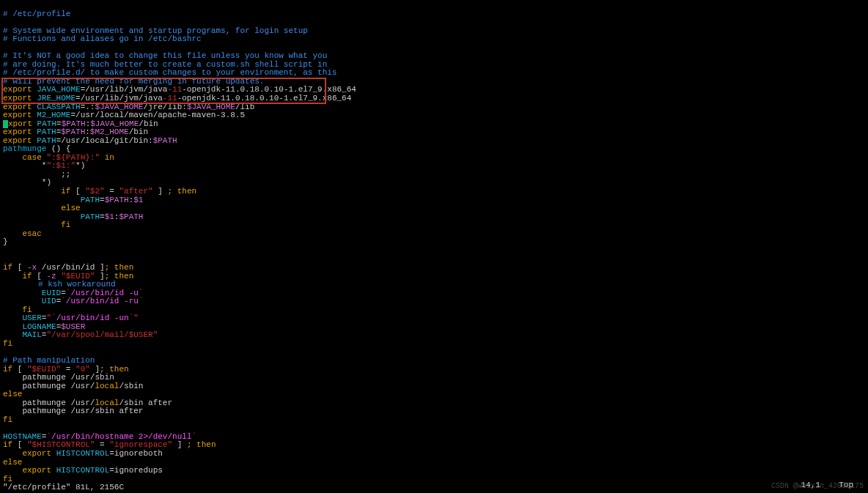 This screenshot has height=493, width=868. I want to click on var: JRE_HOME, so click(54, 98).